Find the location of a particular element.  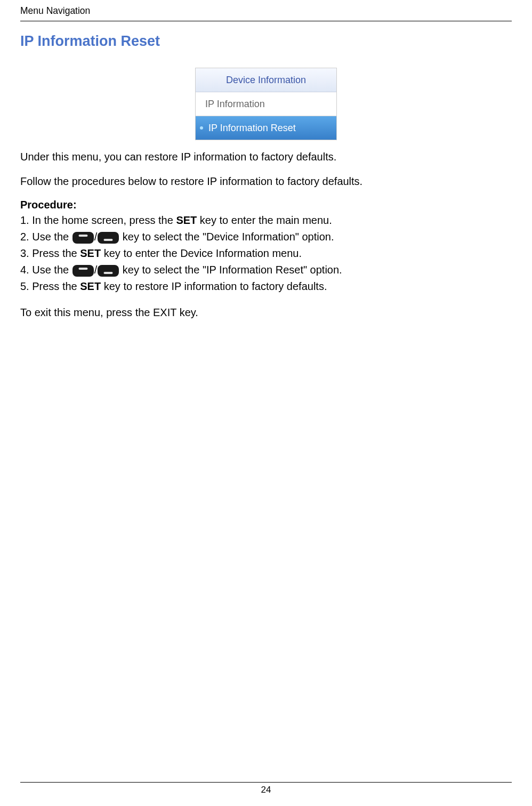

step-1: 1. In the home screen, press the SET key… is located at coordinates (266, 221).